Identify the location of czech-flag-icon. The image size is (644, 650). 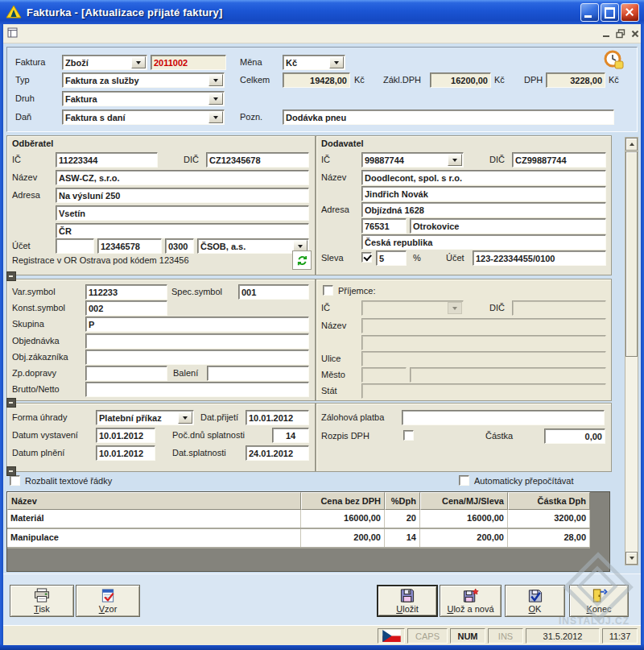
(391, 636).